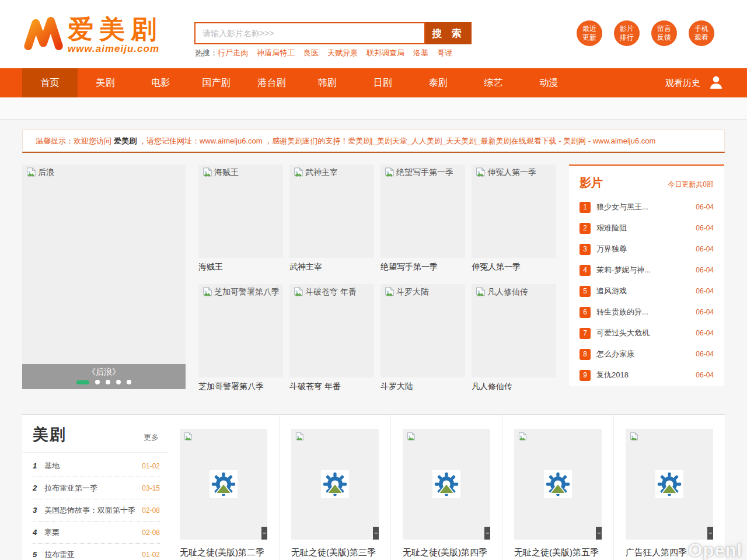  Describe the element at coordinates (397, 141) in the screenshot. I see `notice-suffix: ，请您记住网址：www.aimeiju6.com ，感谢美剧迷们的支持！爱美剧|…` at that location.